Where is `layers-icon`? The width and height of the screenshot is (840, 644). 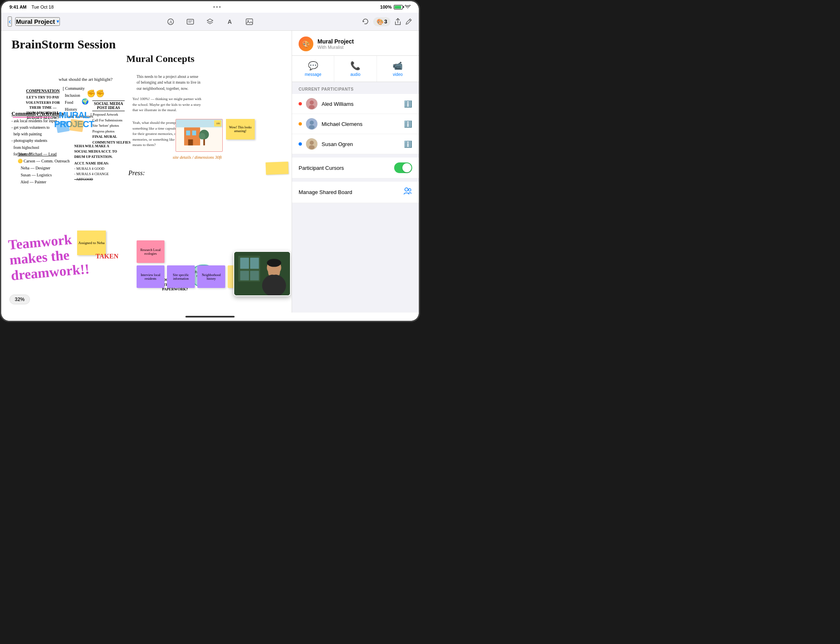
layers-icon is located at coordinates (210, 22).